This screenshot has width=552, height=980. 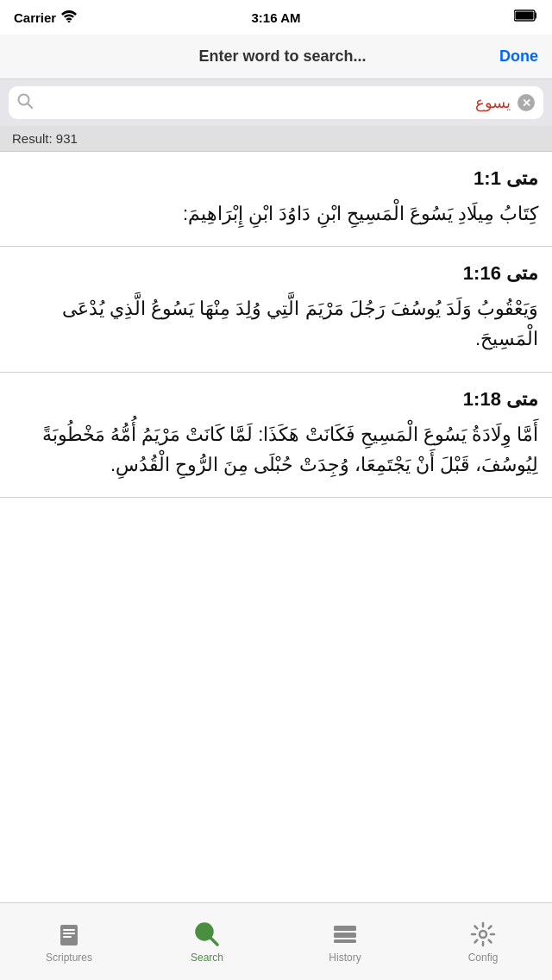 What do you see at coordinates (276, 324) in the screenshot?
I see `verse-text: وَيَعْقُوبُ وَلَدَ يُوسُفَ رَجُلَ مَرْيَ…` at bounding box center [276, 324].